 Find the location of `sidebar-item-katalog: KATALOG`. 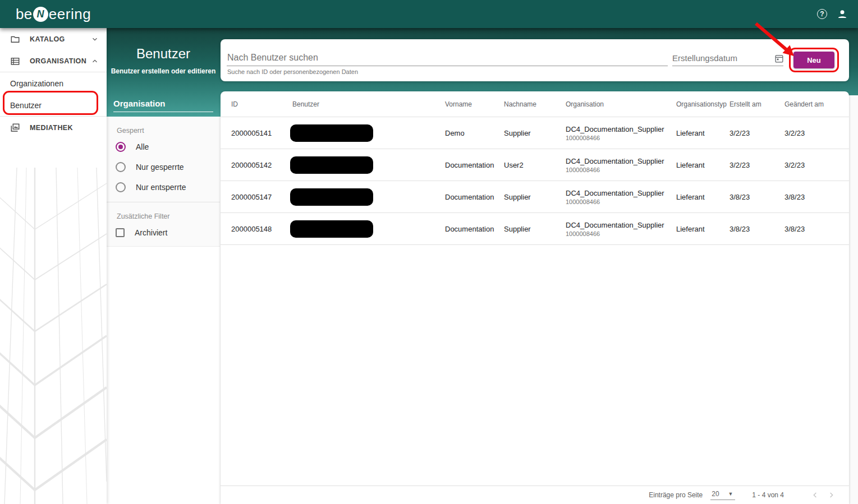

sidebar-item-katalog: KATALOG is located at coordinates (53, 39).